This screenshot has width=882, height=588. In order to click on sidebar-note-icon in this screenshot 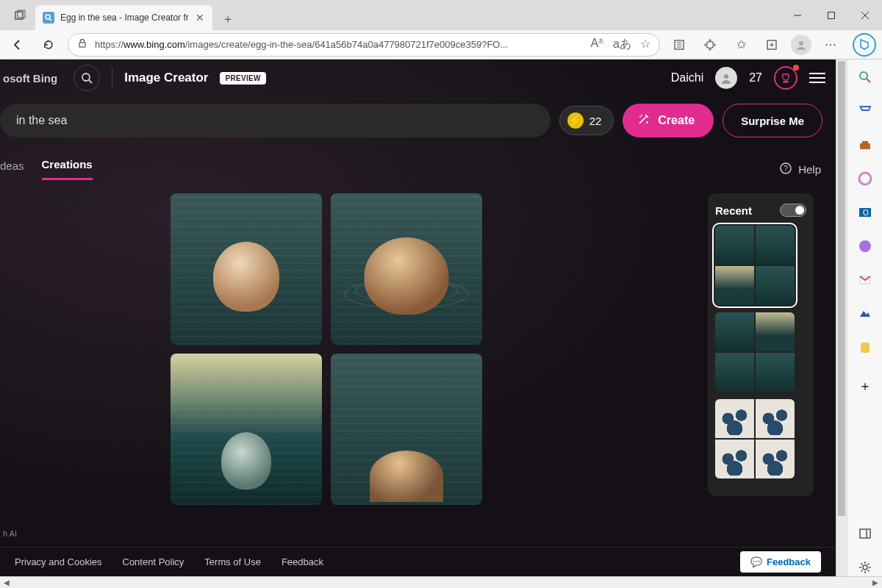, I will do `click(865, 348)`.